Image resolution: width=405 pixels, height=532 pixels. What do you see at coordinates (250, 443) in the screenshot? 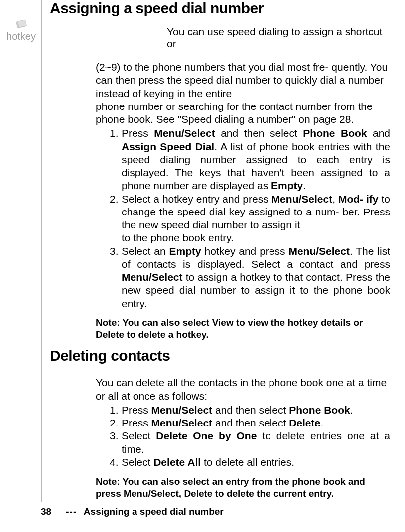
I see `dstep-3: Select Delete One by One to delete entri…` at bounding box center [250, 443].